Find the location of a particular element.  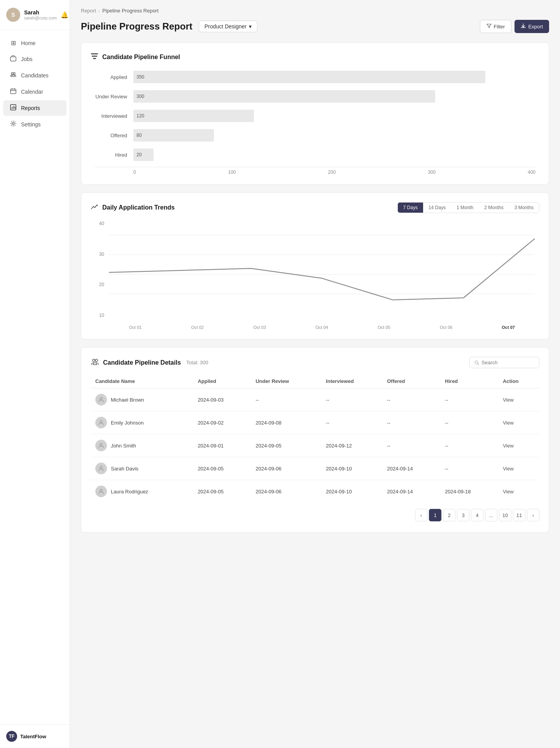

sidebar-item-reports: Reports is located at coordinates (35, 108).